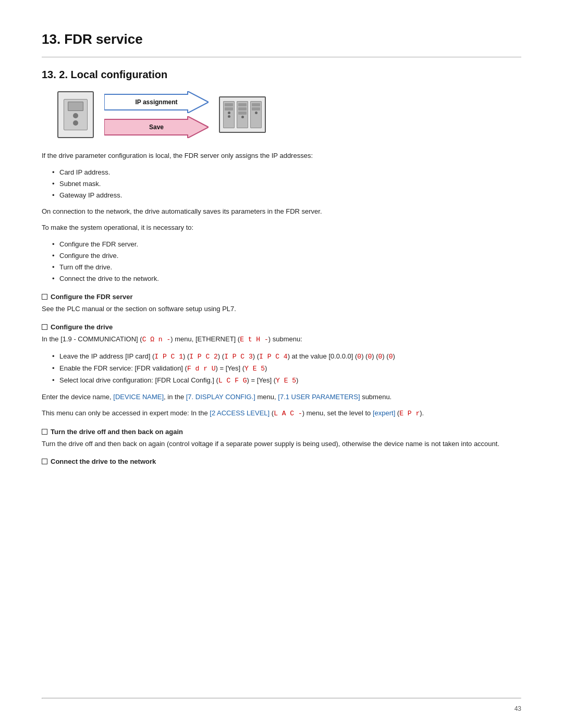 The width and height of the screenshot is (563, 728). Describe the element at coordinates (45, 297) in the screenshot. I see `checkbox-icon` at that location.